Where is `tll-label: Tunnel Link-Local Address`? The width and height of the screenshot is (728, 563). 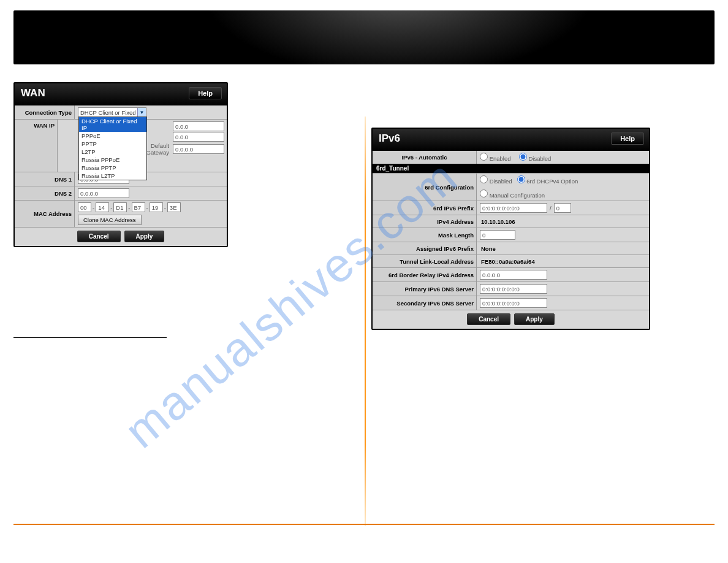 tll-label: Tunnel Link-Local Address is located at coordinates (425, 261).